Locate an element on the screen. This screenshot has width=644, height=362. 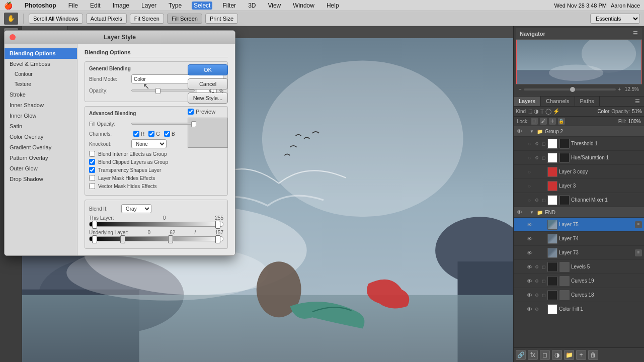
channel-g-check: G is located at coordinates (154, 134).